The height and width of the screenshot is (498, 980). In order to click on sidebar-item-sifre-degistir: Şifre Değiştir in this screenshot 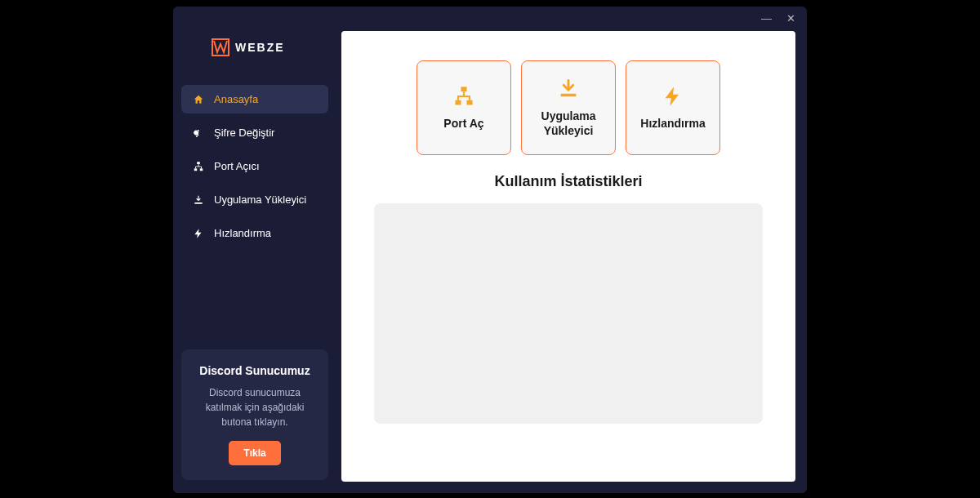, I will do `click(255, 132)`.